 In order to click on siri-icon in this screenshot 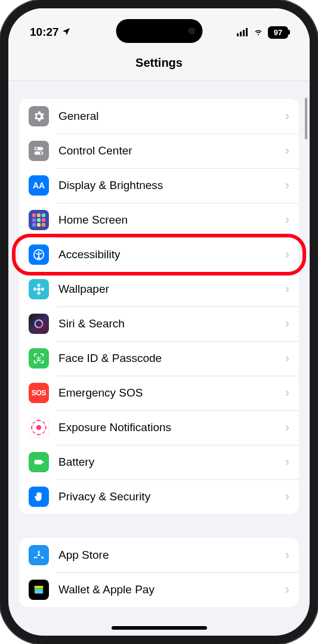, I will do `click(39, 324)`.